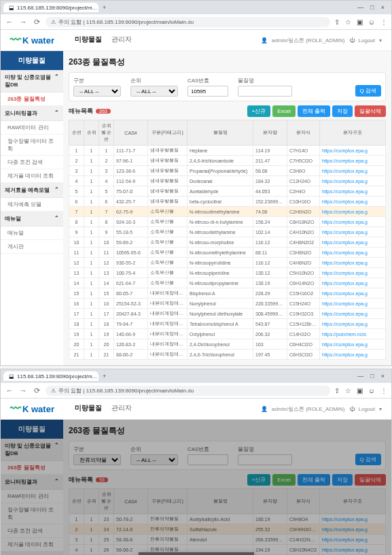 This screenshot has width=392, height=555. I want to click on confirm-modal: 확인 상세조회 화면으로 이동하시겠습니까? YES NO, so click(196, 554).